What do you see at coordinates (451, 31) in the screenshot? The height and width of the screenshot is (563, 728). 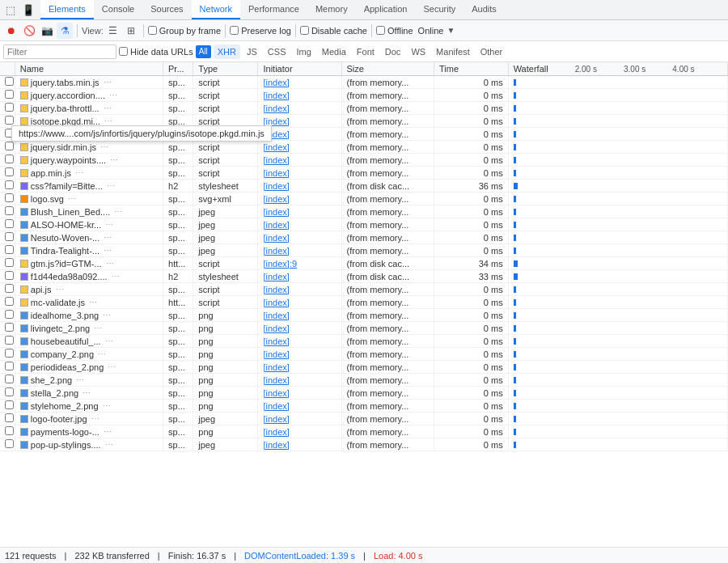 I see `throttle-dropdown-icon: ▼` at bounding box center [451, 31].